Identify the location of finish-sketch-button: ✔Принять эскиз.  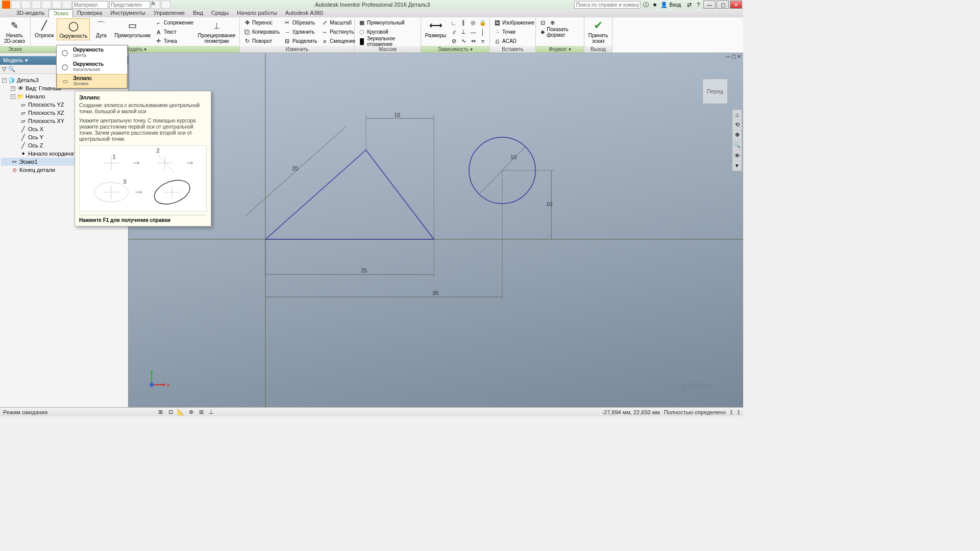
(598, 32).